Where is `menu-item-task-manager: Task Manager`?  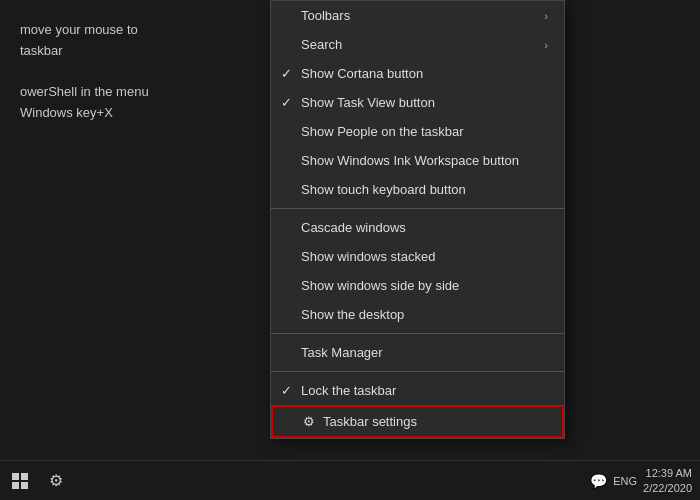 menu-item-task-manager: Task Manager is located at coordinates (418, 352).